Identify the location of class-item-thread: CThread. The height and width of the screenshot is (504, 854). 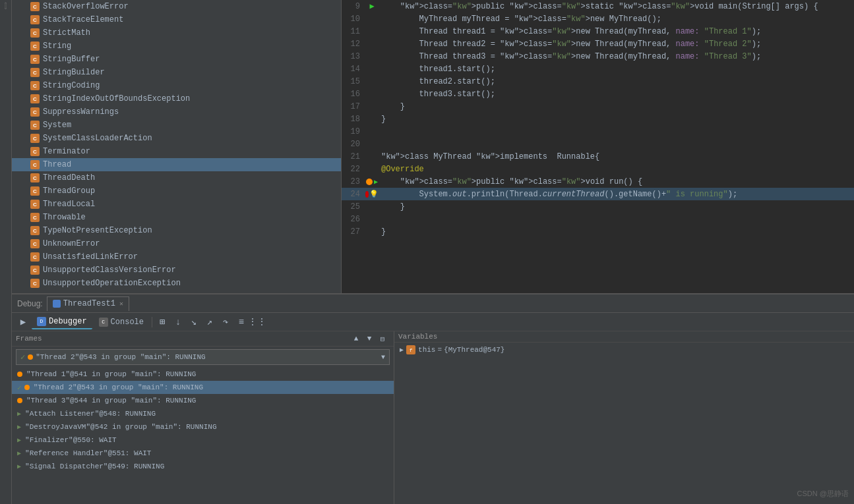
(177, 165).